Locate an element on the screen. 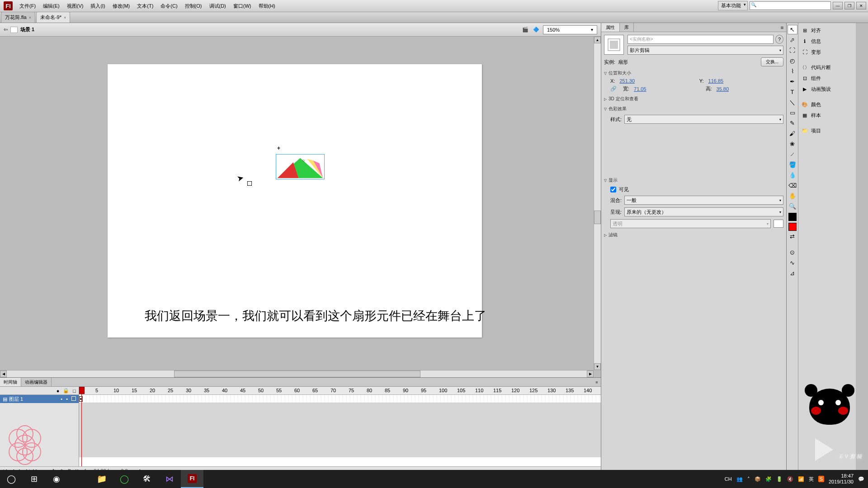 Image resolution: width=868 pixels, height=488 pixels. menu-debug: 调试(D) is located at coordinates (218, 6).